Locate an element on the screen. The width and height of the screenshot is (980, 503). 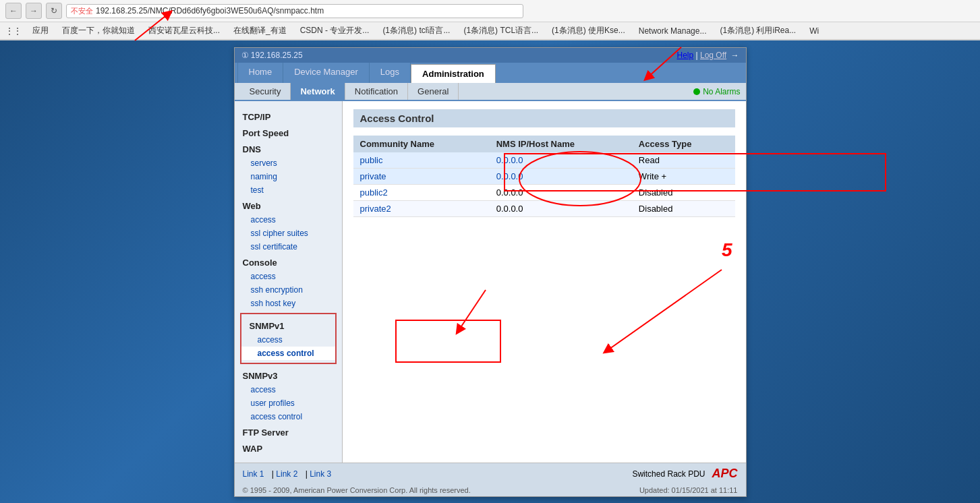
snmpv1-section-box: SNMPv1 access access control is located at coordinates (289, 338).